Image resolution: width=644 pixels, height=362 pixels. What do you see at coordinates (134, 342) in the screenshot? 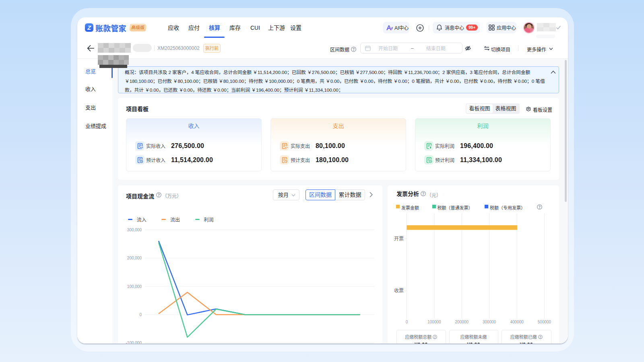
I see `svg-text: -100,000` at bounding box center [134, 342].